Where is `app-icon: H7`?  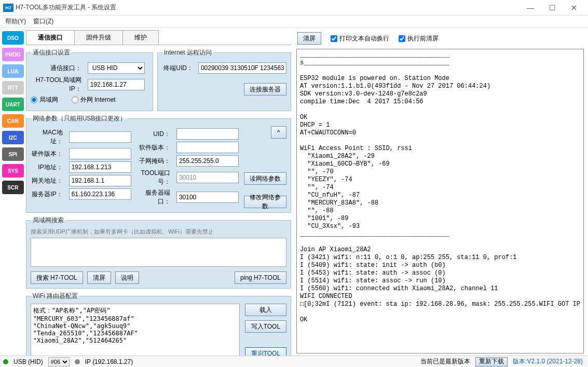 app-icon: H7 is located at coordinates (8, 8).